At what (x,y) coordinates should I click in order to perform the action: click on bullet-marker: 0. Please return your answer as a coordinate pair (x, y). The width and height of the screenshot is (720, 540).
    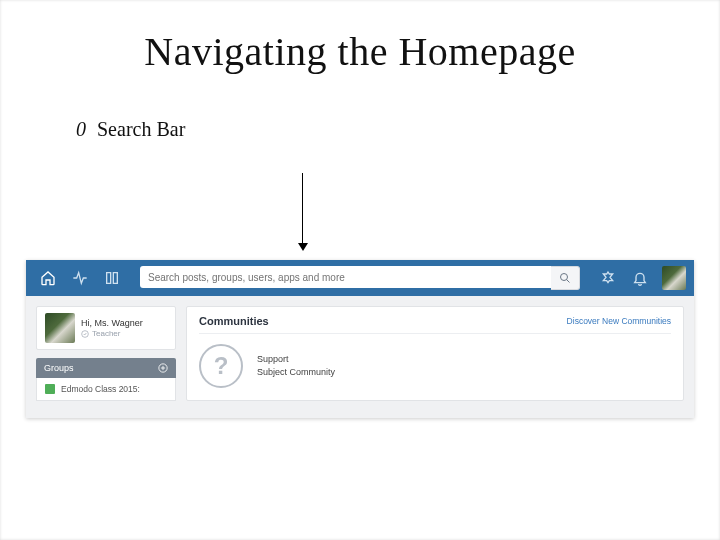
    Looking at the image, I should click on (81, 129).